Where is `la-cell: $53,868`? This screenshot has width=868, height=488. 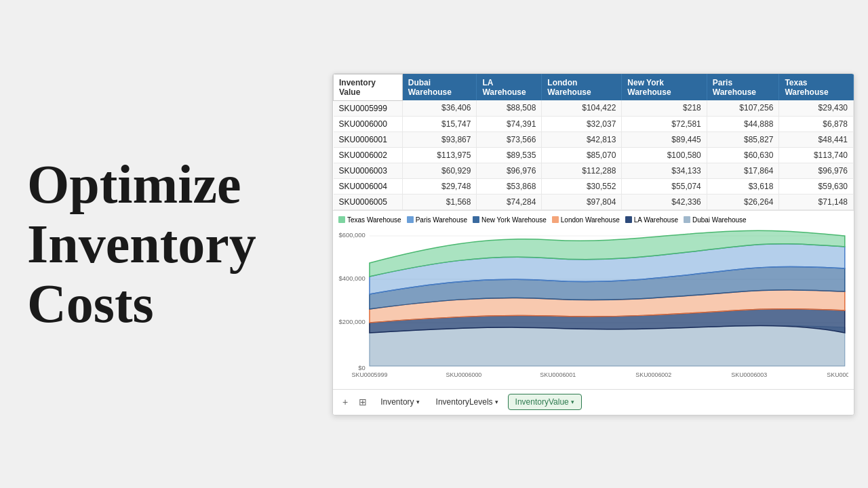 la-cell: $53,868 is located at coordinates (509, 186).